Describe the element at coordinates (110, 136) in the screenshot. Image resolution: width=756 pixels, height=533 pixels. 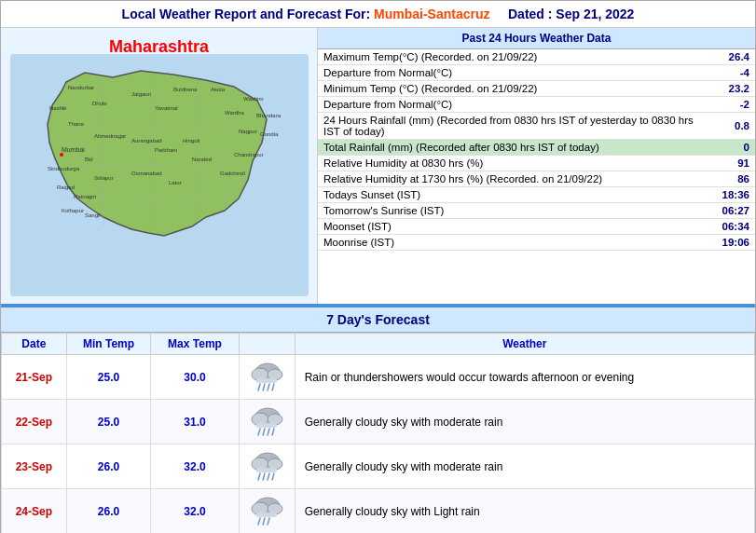
I see `svg-text: Ahmednagar` at that location.